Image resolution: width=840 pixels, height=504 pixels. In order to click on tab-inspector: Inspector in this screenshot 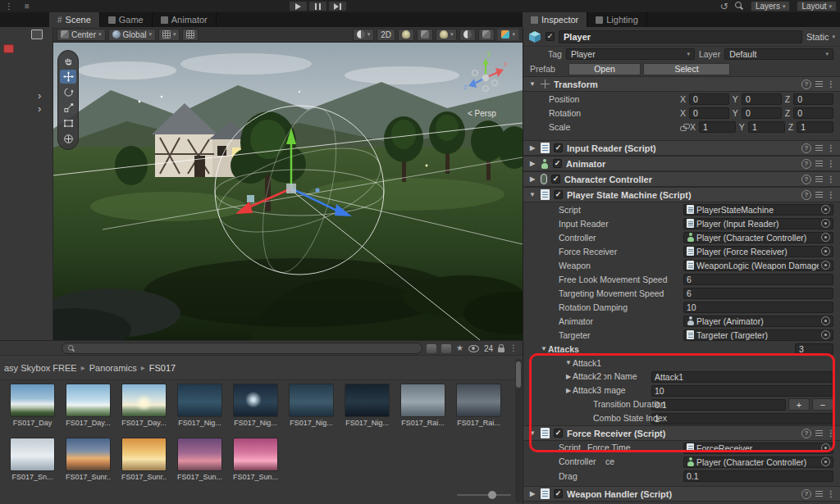, I will do `click(555, 20)`.